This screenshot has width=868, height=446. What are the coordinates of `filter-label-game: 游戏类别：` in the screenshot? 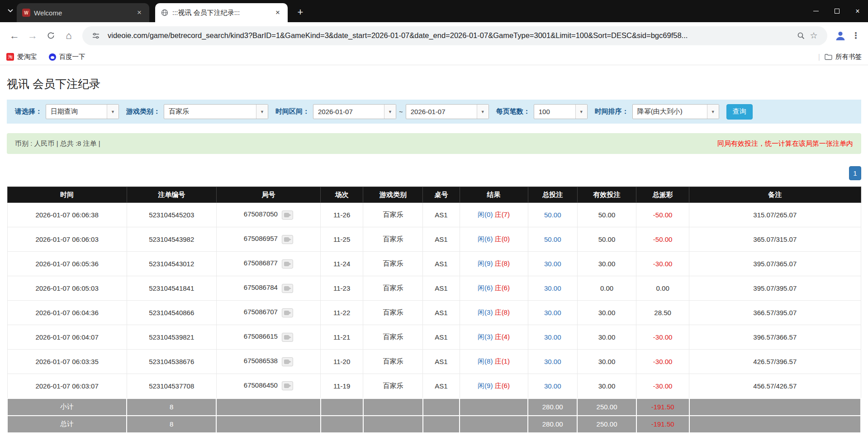 It's located at (143, 111).